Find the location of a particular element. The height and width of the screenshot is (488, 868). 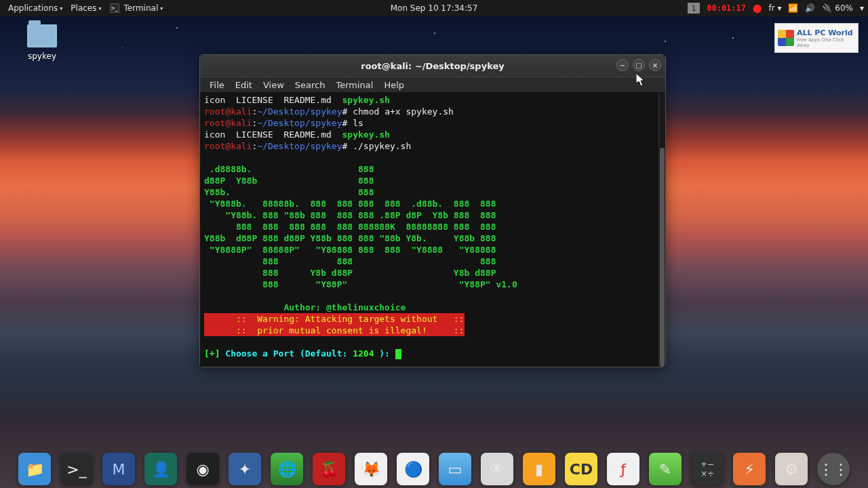

terminal-cursor is located at coordinates (399, 354).